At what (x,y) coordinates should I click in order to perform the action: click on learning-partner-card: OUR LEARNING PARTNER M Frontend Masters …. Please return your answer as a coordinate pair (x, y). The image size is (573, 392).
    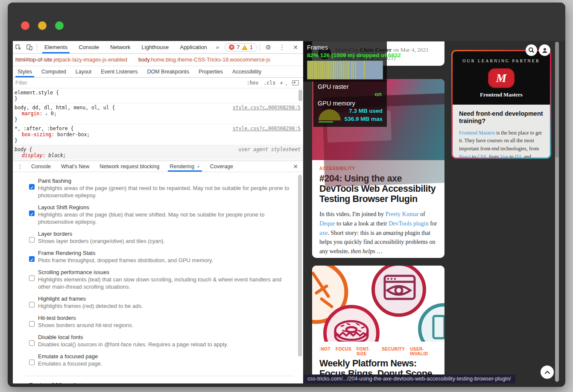
    Looking at the image, I should click on (501, 104).